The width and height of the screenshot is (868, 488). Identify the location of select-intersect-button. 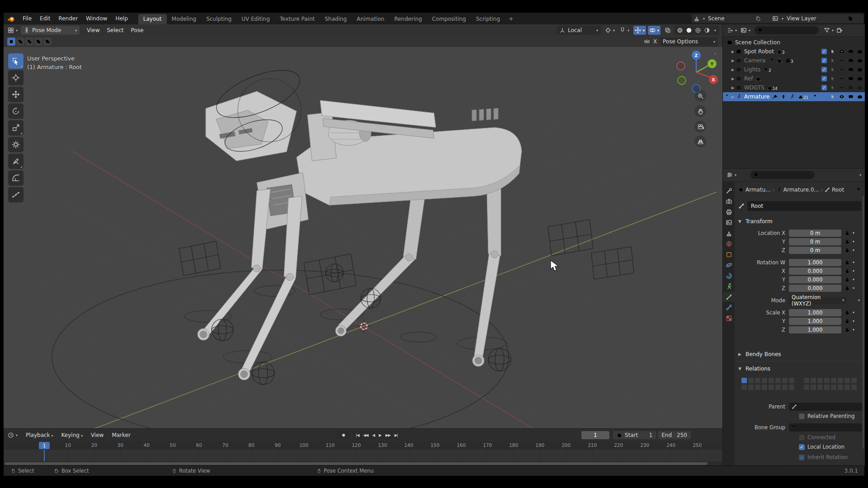
(47, 42).